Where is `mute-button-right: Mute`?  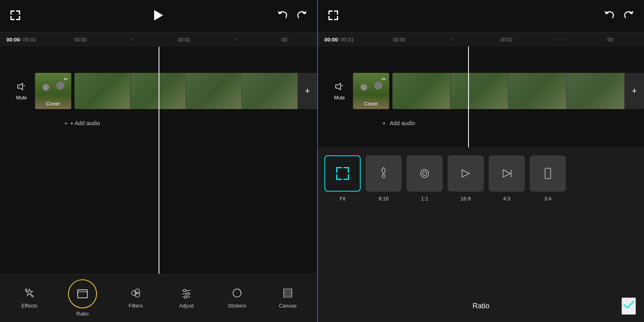
mute-button-right: Mute is located at coordinates (340, 91).